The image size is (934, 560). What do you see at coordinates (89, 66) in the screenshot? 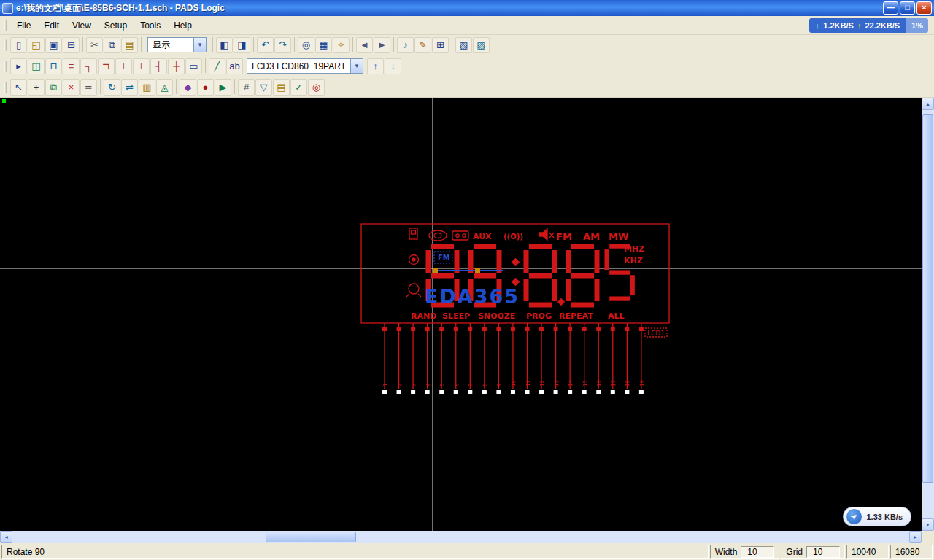
I see `connection-icon: ┐` at bounding box center [89, 66].